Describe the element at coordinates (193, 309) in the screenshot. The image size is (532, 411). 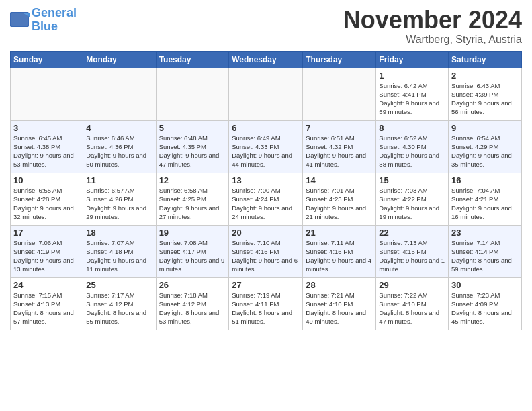
I see `day-info: Sunrise: 7:18 AM Sunset: 4:12 PM Dayligh…` at that location.